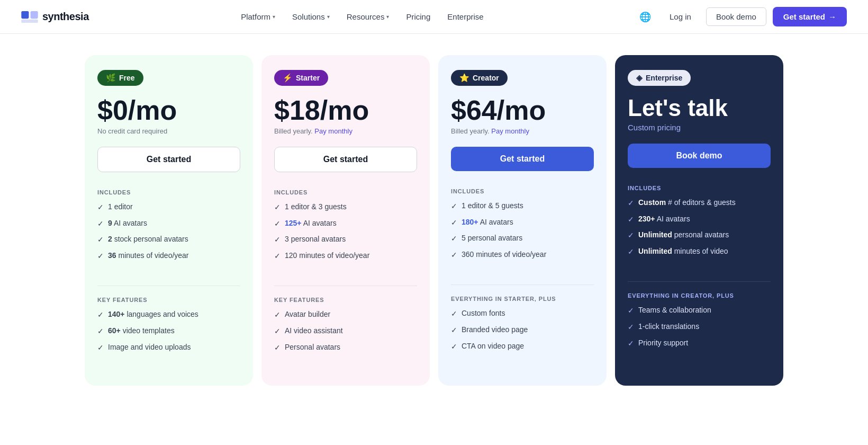 This screenshot has height=445, width=868. I want to click on features-list-enterprise: ✓Teams & collaboration ✓1-click translat…, so click(699, 330).